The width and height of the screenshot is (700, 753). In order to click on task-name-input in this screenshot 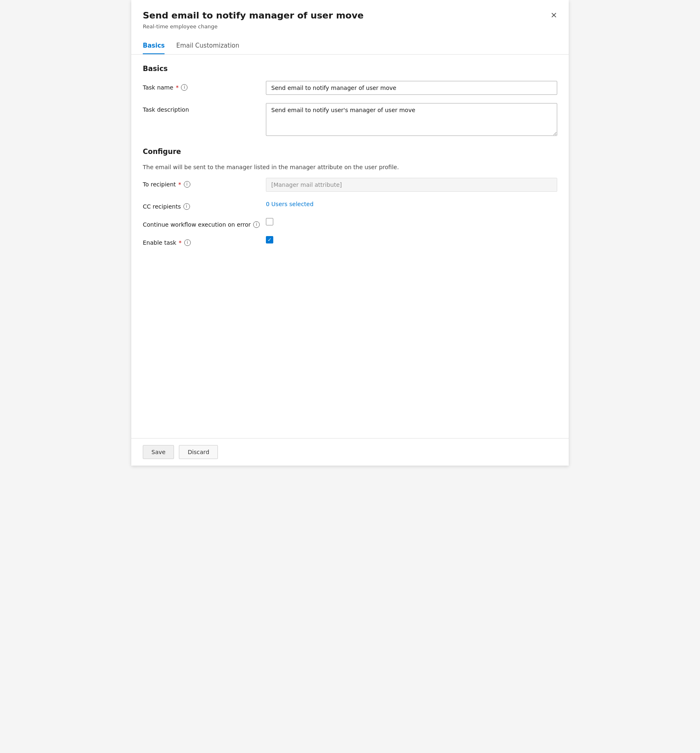, I will do `click(412, 88)`.